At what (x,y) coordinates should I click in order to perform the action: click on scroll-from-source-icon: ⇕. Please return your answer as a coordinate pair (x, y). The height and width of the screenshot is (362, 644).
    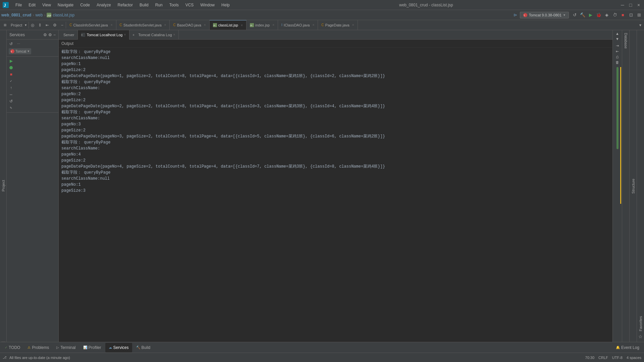
    Looking at the image, I should click on (40, 25).